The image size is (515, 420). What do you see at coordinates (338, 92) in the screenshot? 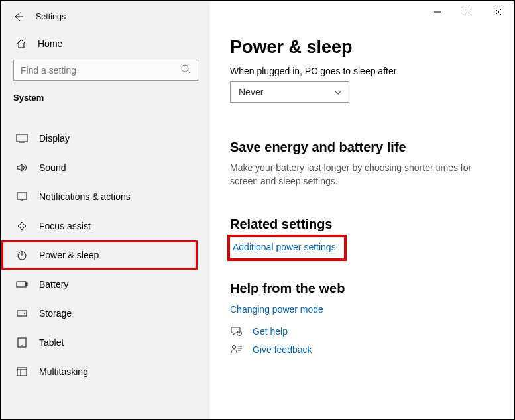
I see `chevron-down-icon` at bounding box center [338, 92].